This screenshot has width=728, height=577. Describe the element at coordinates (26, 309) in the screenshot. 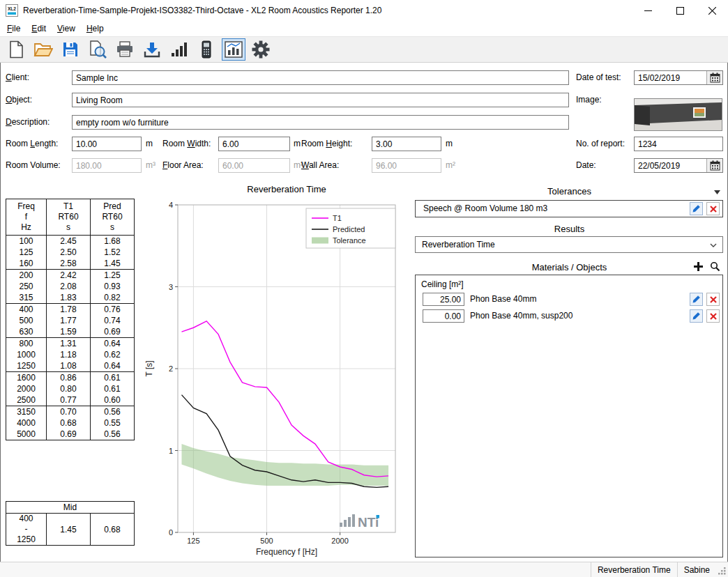

I see `rt-table-cell: 400` at that location.